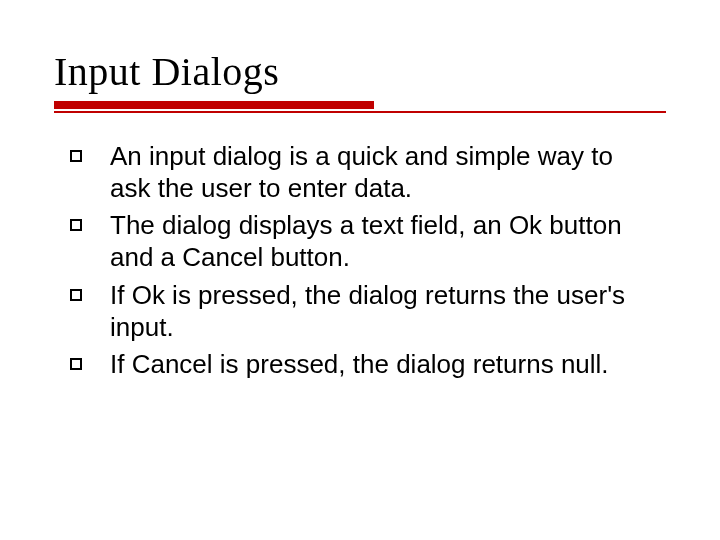 The image size is (720, 540). What do you see at coordinates (360, 72) in the screenshot?
I see `slide-title: Input Dialogs` at bounding box center [360, 72].